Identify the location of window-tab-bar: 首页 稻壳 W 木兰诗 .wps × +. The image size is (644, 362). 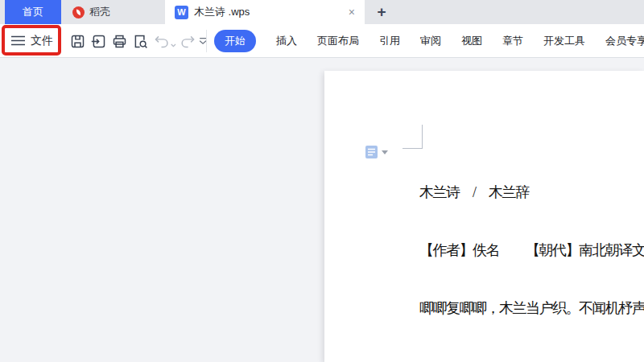
(322, 12).